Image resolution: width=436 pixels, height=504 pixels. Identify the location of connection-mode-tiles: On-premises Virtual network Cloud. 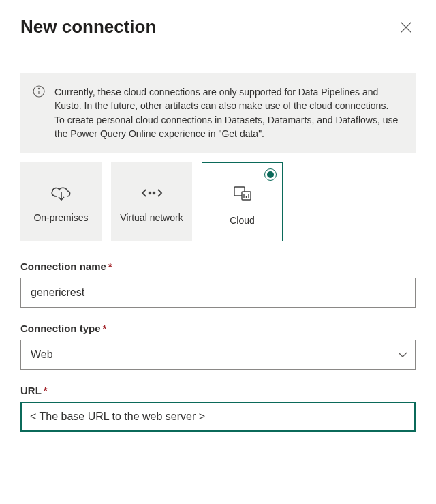
(218, 202).